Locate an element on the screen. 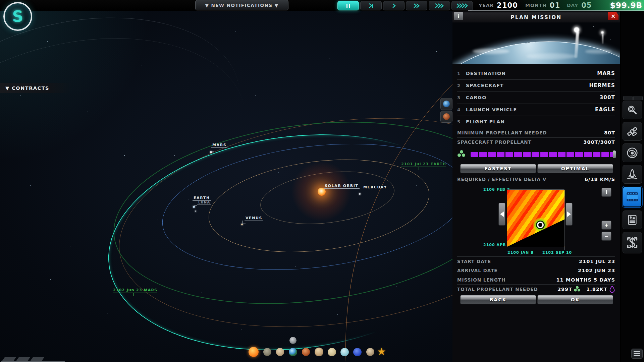 The image size is (644, 362). fastest-button: FASTEST is located at coordinates (498, 169).